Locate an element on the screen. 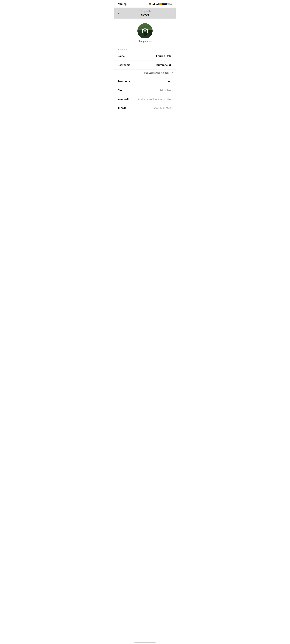 The height and width of the screenshot is (644, 290). bottom-spacer is located at coordinates (145, 119).